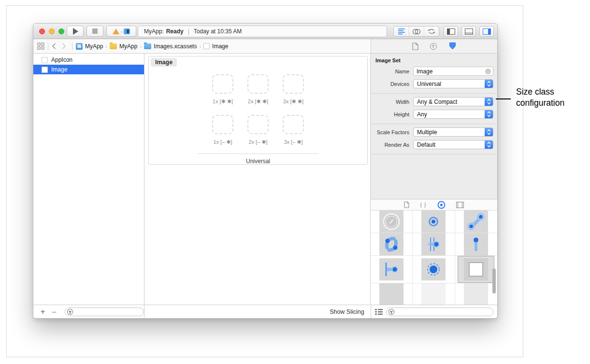  What do you see at coordinates (453, 101) in the screenshot?
I see `width-popup: Any & Compact` at bounding box center [453, 101].